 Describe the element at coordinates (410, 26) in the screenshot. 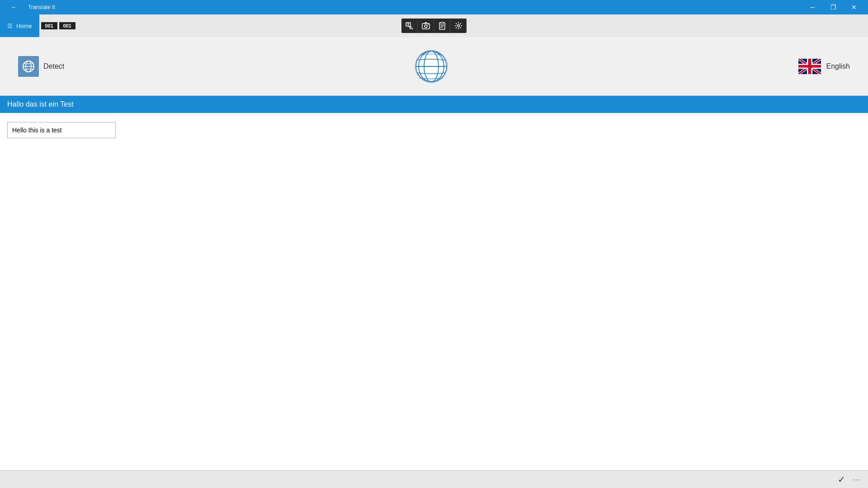

I see `translate-icon-btn` at that location.